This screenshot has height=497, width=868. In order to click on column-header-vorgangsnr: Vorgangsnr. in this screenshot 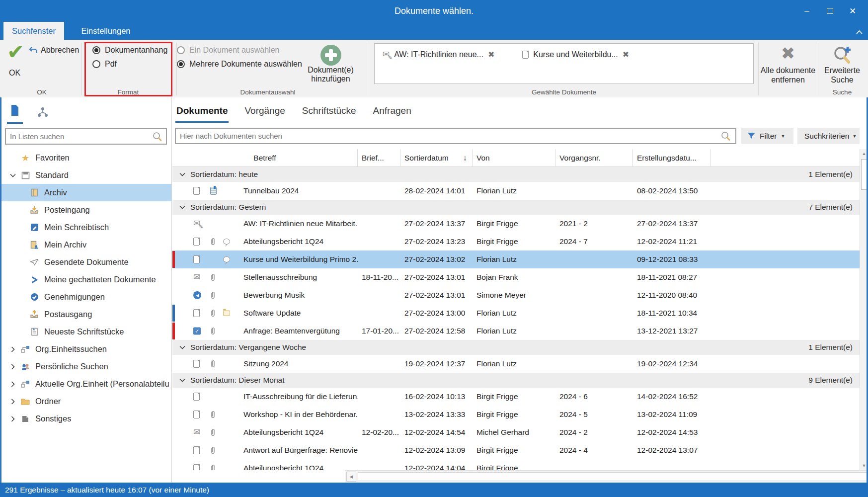, I will do `click(594, 158)`.